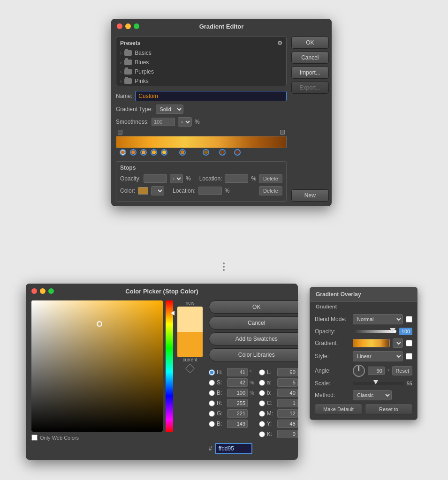 The height and width of the screenshot is (480, 448). Describe the element at coordinates (221, 424) in the screenshot. I see `brgb-label: B:` at that location.